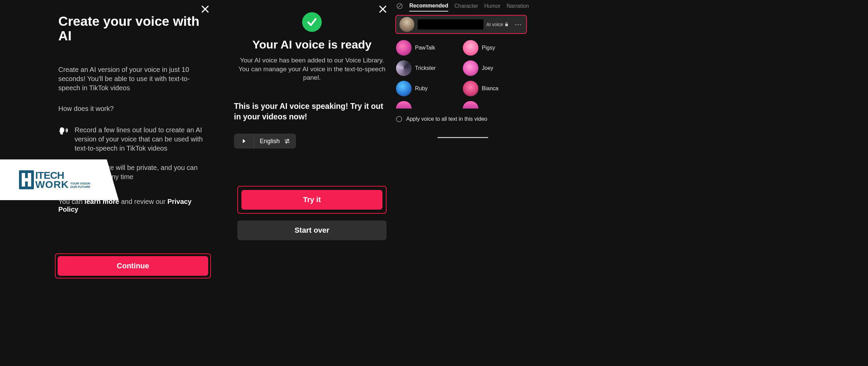 Image resolution: width=868 pixels, height=366 pixels. What do you see at coordinates (312, 112) in the screenshot?
I see `demo-text: This is your AI voice speaking! Try it o…` at bounding box center [312, 112].